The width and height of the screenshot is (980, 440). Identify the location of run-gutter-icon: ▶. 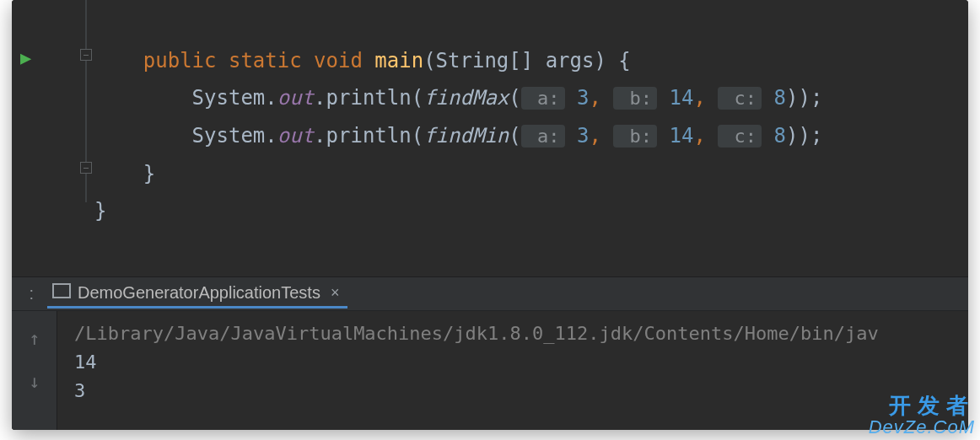
(25, 57).